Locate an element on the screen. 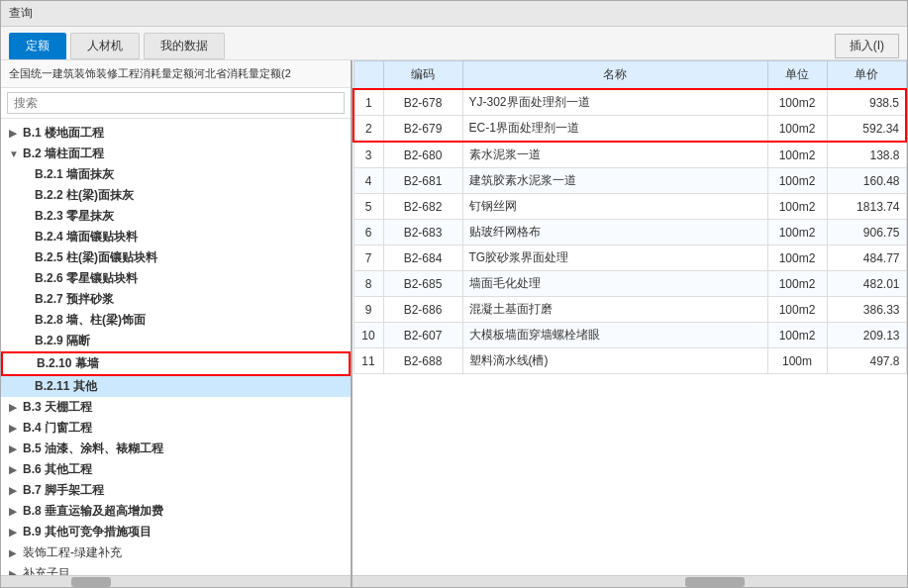 The height and width of the screenshot is (588, 908). cell-num: 5 is located at coordinates (368, 207).